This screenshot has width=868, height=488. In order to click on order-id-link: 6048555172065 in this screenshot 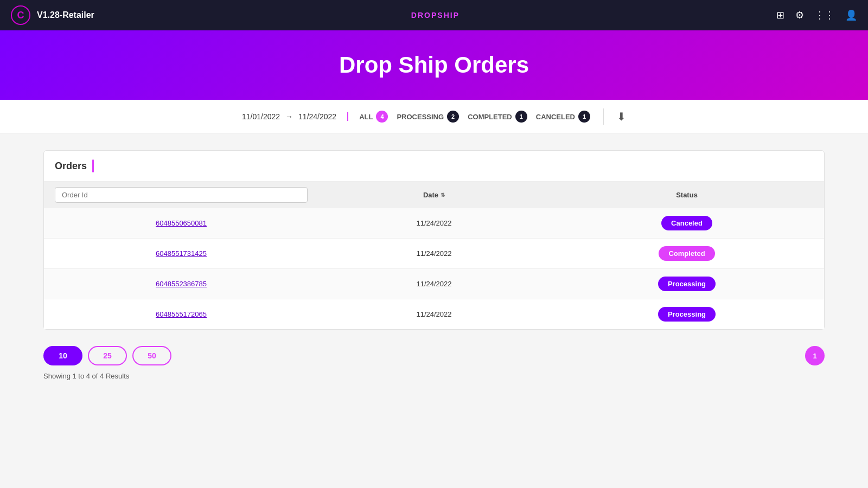, I will do `click(181, 314)`.